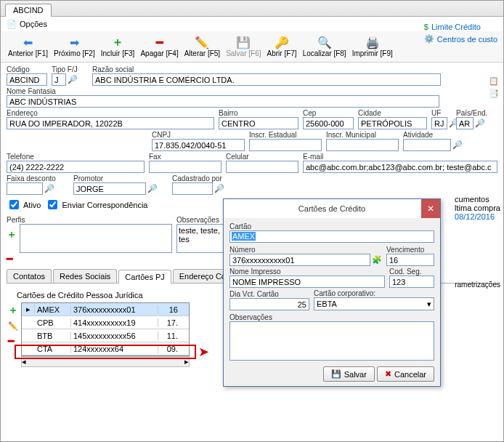 This screenshot has height=442, width=504. Describe the element at coordinates (202, 47) in the screenshot. I see `edit-button: ✏️Alterar [F5]` at that location.